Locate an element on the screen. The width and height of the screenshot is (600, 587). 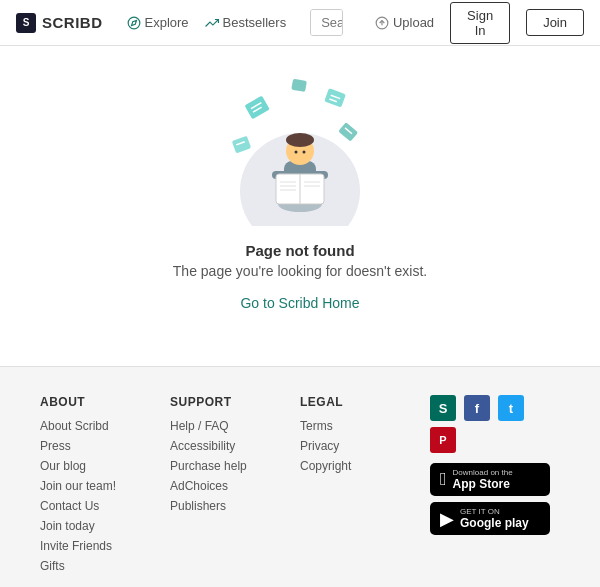
app-store-text: Download on the App Store is located at coordinates (483, 480).